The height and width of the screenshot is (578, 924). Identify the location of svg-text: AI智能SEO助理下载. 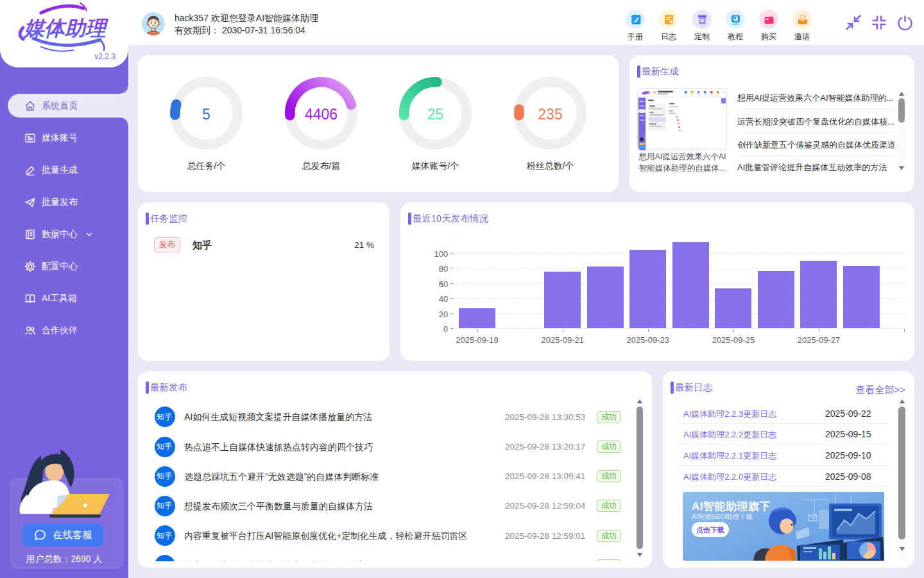
(723, 516).